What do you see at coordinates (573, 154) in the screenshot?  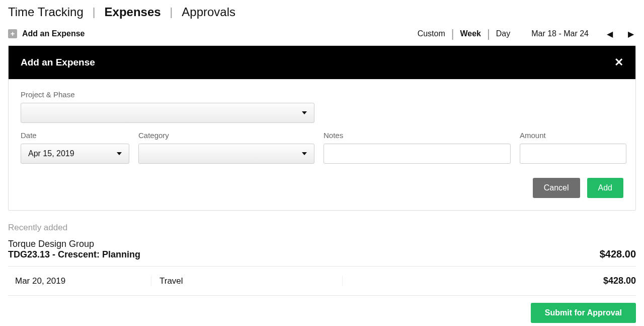 I see `amount-input` at bounding box center [573, 154].